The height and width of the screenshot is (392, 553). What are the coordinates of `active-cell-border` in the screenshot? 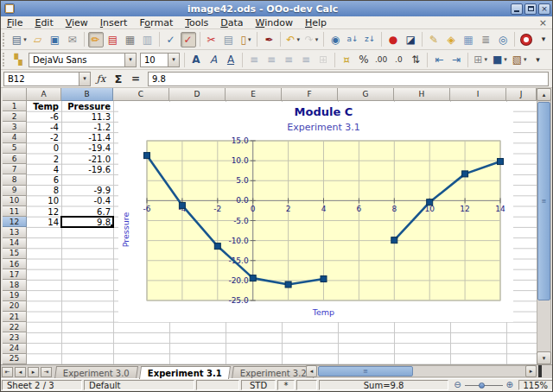 It's located at (87, 222).